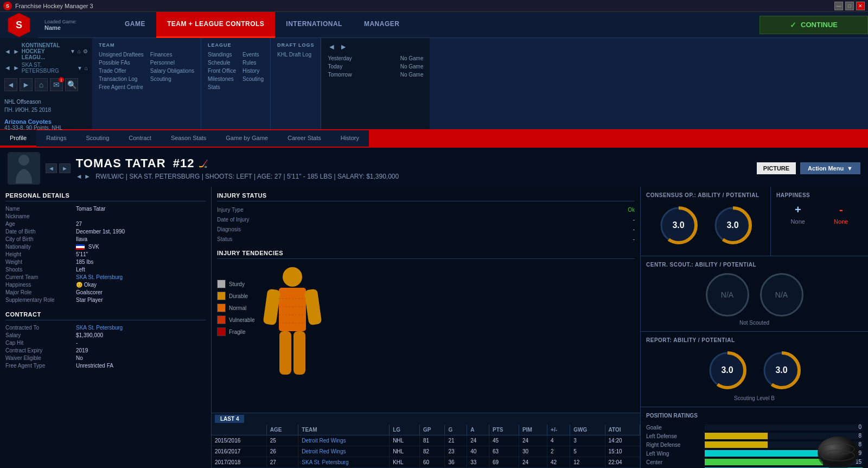 The height and width of the screenshot is (468, 868). I want to click on team-record: Arizona Coyotes 41-33-8, 90 Points, NHL, so click(46, 125).